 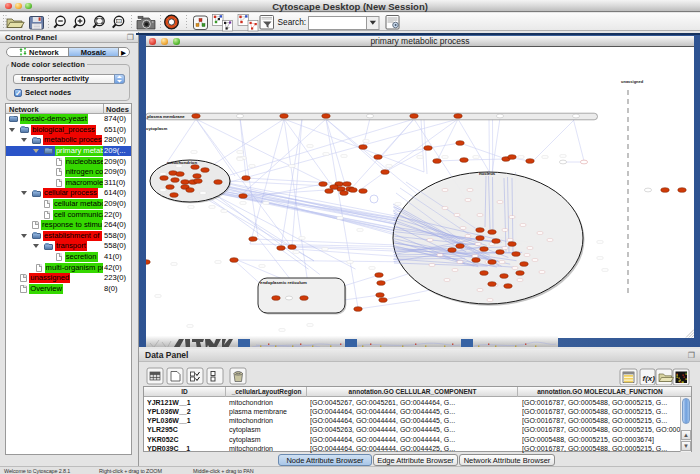 What do you see at coordinates (632, 82) in the screenshot?
I see `svg-text: unassigned` at bounding box center [632, 82].